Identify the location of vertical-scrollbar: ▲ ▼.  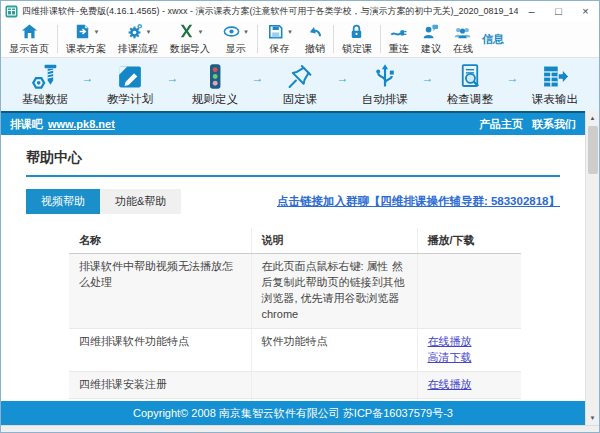
(592, 268).